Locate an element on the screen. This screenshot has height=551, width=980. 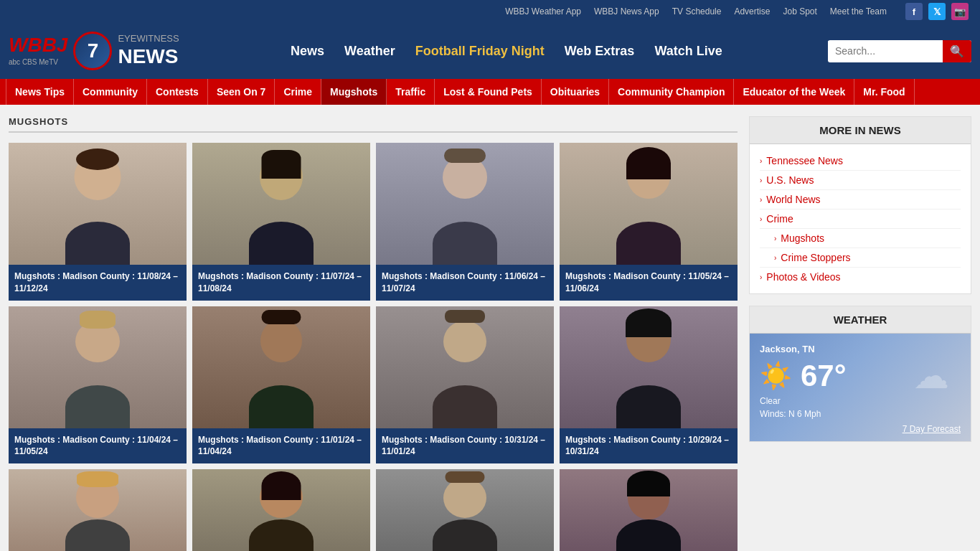
sub-contests: Contests is located at coordinates (178, 92).